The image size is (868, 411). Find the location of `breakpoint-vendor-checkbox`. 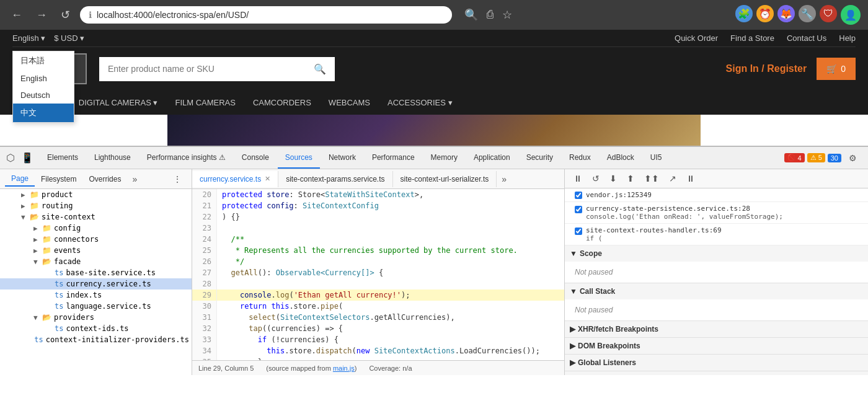

breakpoint-vendor-checkbox is located at coordinates (578, 195).